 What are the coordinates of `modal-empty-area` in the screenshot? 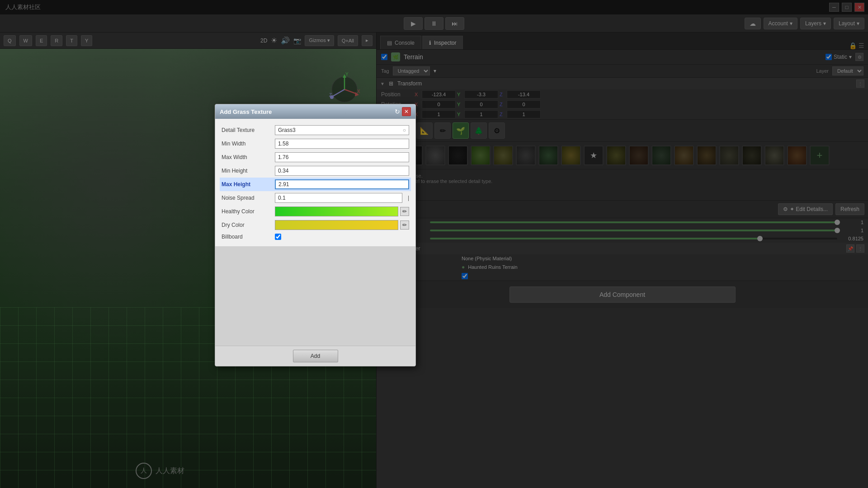 It's located at (316, 296).